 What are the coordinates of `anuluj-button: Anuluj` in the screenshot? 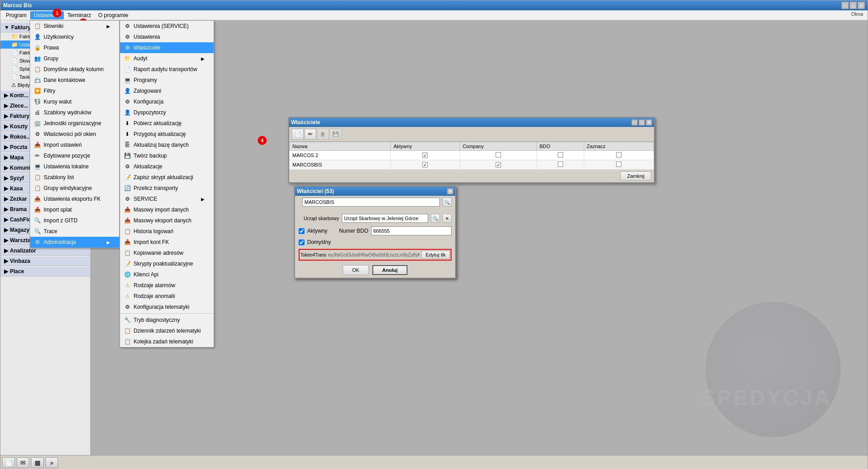 It's located at (390, 270).